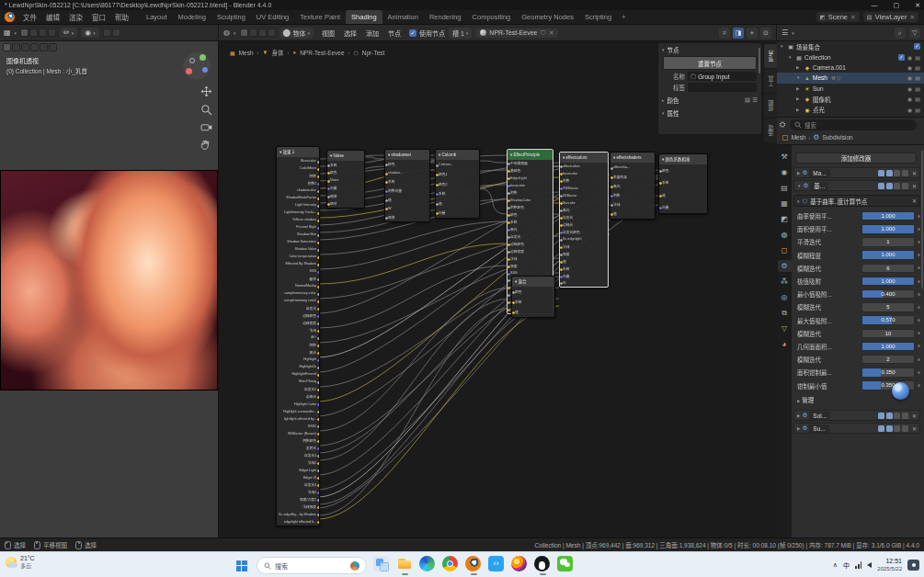  I want to click on expand-arrow-icon: ▼, so click(782, 46).